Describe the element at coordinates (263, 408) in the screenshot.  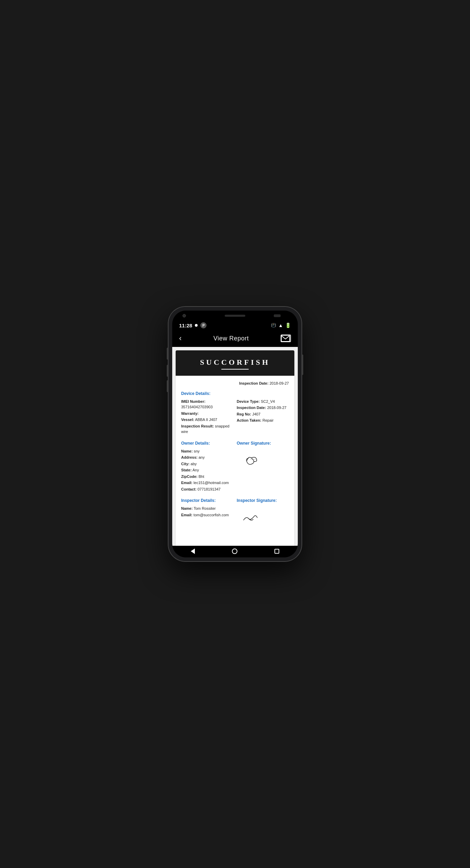
I see `inspection-date2-row: Inspection Date: 2018-09-27` at that location.